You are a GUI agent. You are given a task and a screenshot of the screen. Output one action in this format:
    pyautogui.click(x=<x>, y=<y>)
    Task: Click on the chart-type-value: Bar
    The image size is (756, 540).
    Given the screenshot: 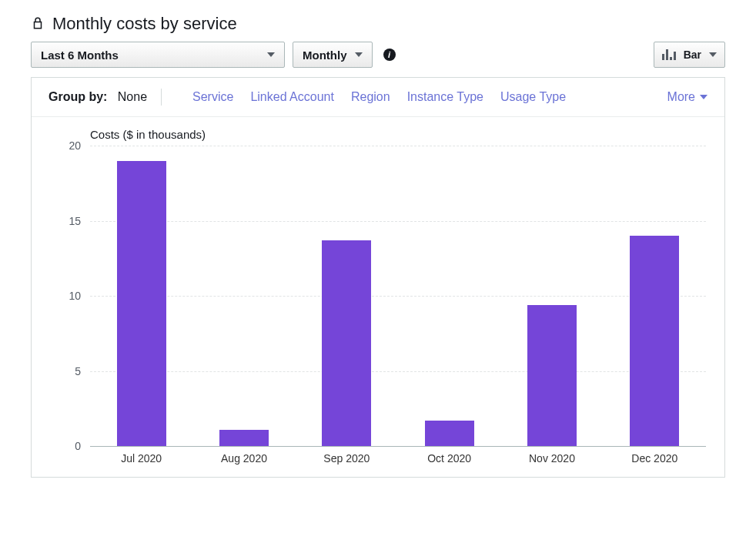 What is the action you would take?
    pyautogui.click(x=693, y=55)
    